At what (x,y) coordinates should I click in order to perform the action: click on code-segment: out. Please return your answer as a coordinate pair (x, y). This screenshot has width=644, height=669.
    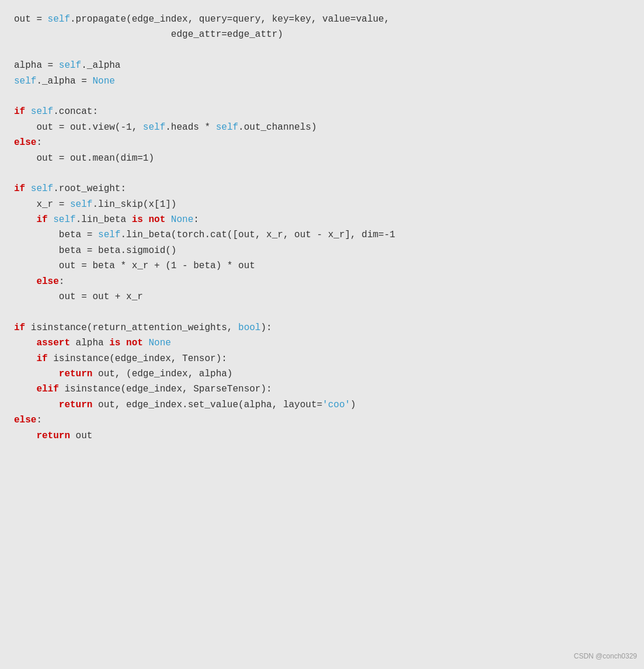
    Looking at the image, I should click on (81, 436).